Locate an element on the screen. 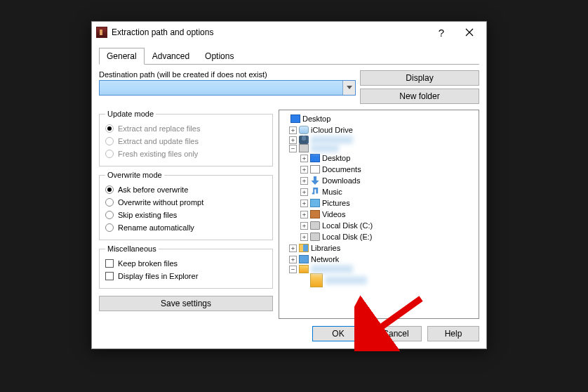 The height and width of the screenshot is (392, 588). tab-general: General is located at coordinates (122, 56).